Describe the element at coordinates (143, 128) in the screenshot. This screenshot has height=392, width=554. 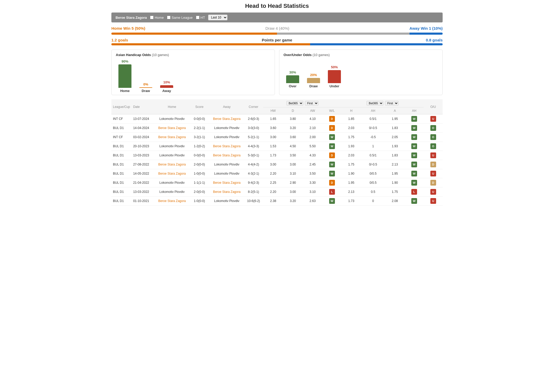
I see `cell-date: 14-04-2024` at that location.